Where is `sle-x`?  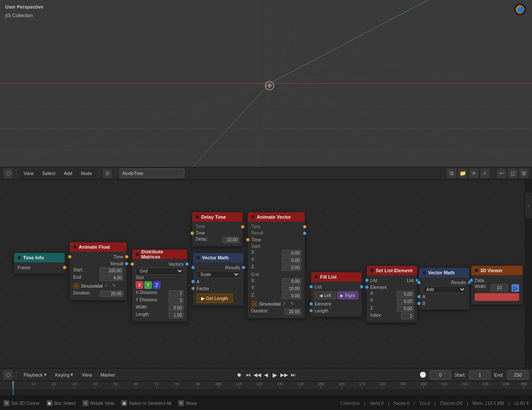 sle-x is located at coordinates (405, 294).